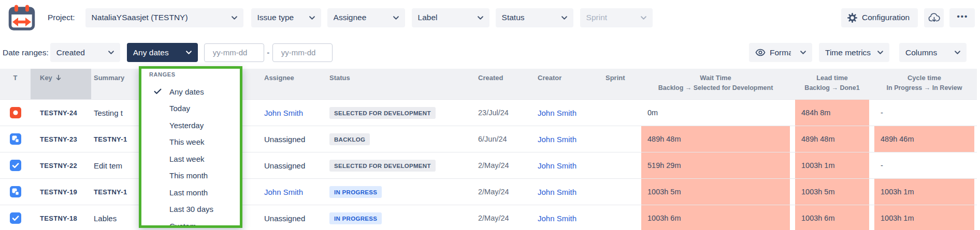  I want to click on label-filter: Label, so click(451, 18).